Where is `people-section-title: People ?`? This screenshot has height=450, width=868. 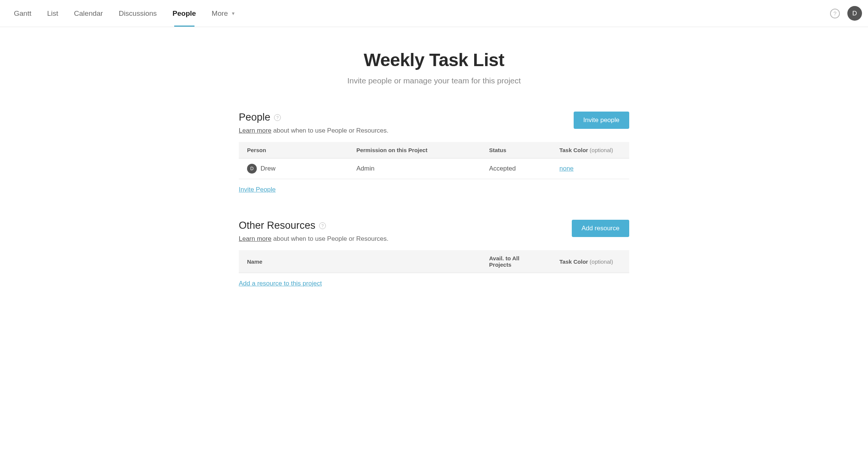 people-section-title: People ? is located at coordinates (314, 117).